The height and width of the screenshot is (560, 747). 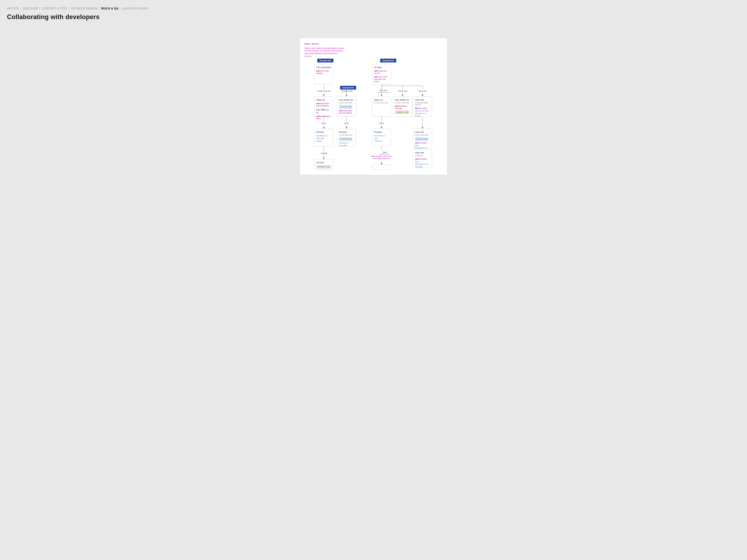 I want to click on annotation: Add heading and status, so click(x=324, y=117).